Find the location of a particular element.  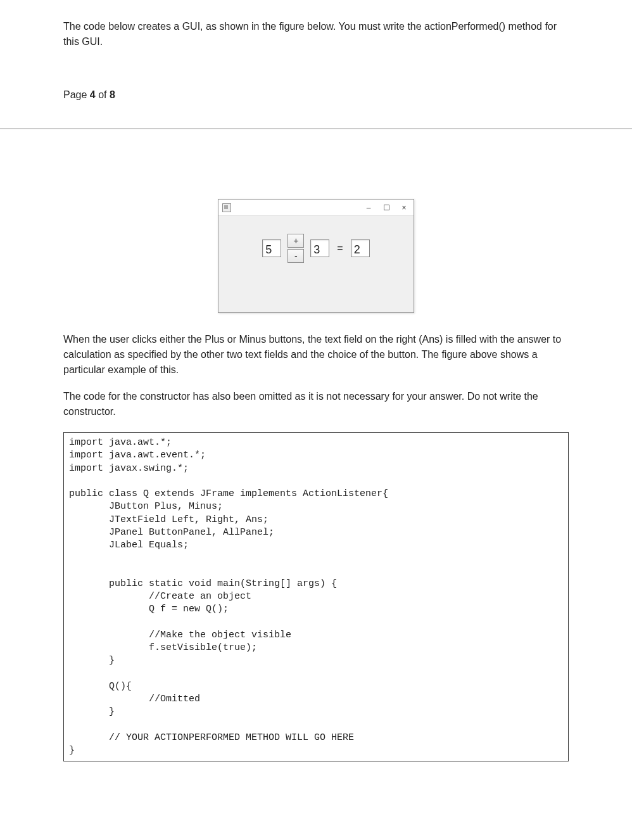

page-number: Page 4 of 8 is located at coordinates (316, 95).